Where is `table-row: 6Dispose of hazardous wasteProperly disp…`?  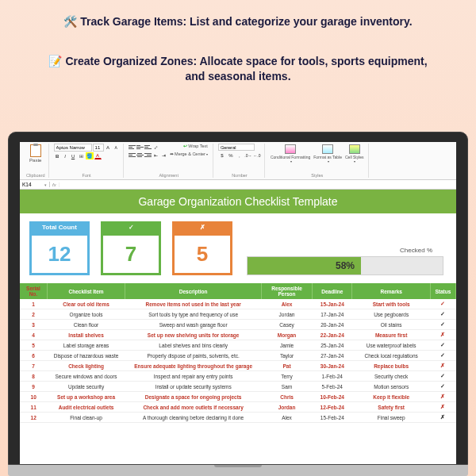
table-row: 6Dispose of hazardous wasteProperly disp… is located at coordinates (238, 355).